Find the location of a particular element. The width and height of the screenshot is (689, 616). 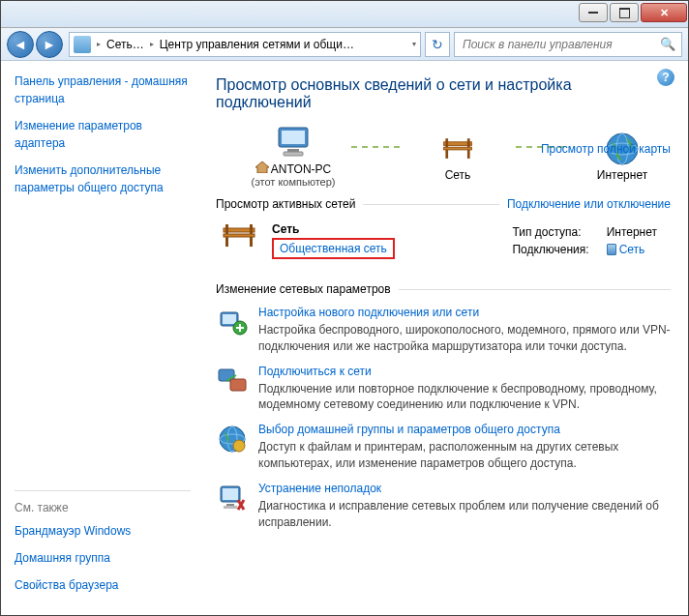

active-network-row: Сеть Общественная сеть Тип доступа: Инте… is located at coordinates (443, 241).